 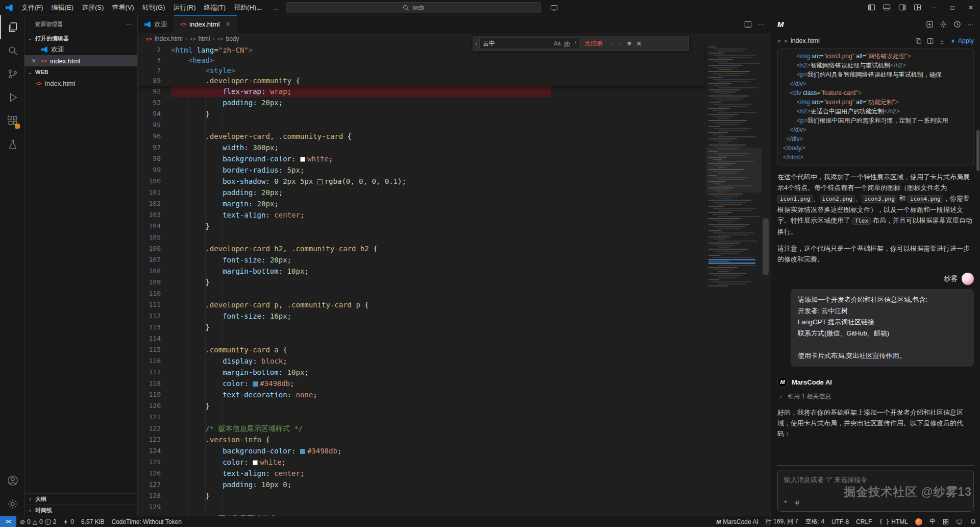 I want to click on code-line: 103 text-align: center;, so click(x=421, y=215).